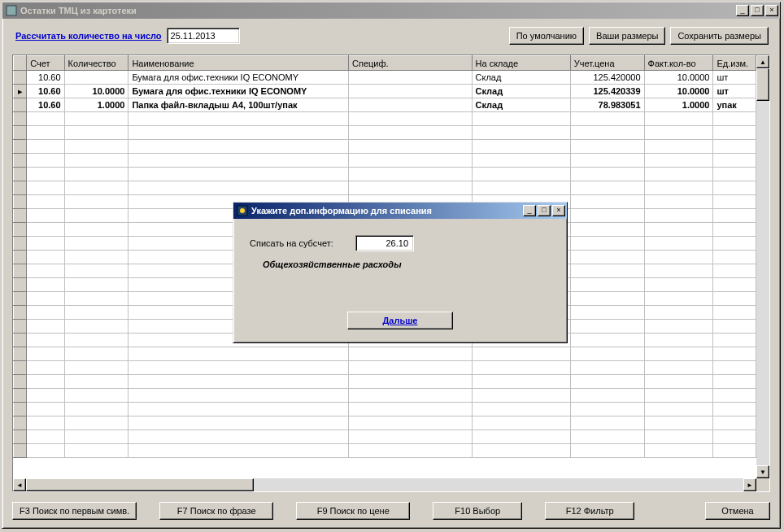 The height and width of the screenshot is (532, 784). What do you see at coordinates (750, 485) in the screenshot?
I see `scroll-right-icon: ►` at bounding box center [750, 485].